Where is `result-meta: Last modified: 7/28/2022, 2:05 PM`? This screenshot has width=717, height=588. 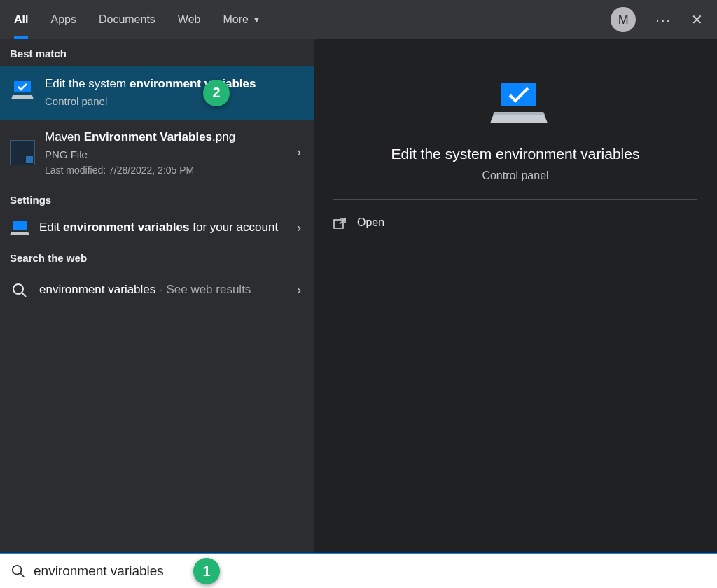
result-meta: Last modified: 7/28/2022, 2:05 PM is located at coordinates (165, 170).